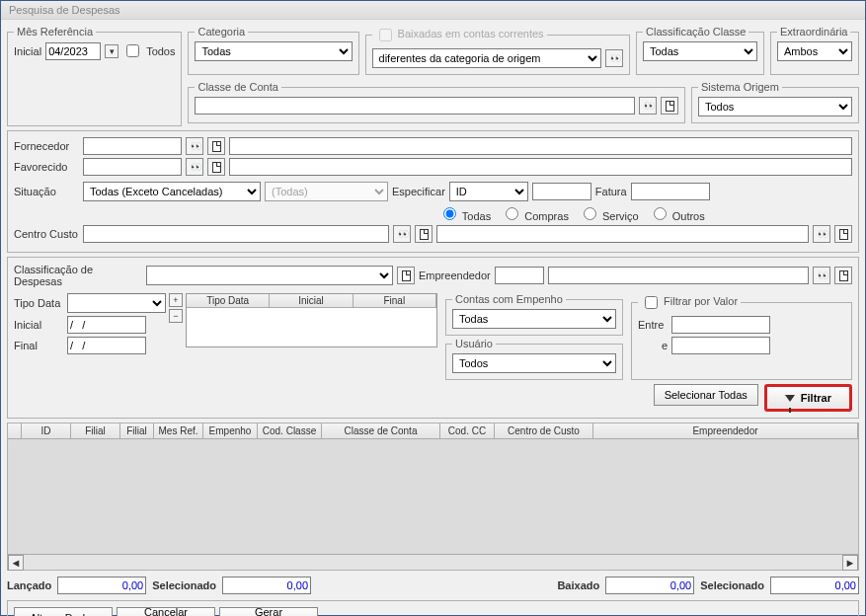 The width and height of the screenshot is (866, 616). I want to click on situacao-label: Situação, so click(46, 192).